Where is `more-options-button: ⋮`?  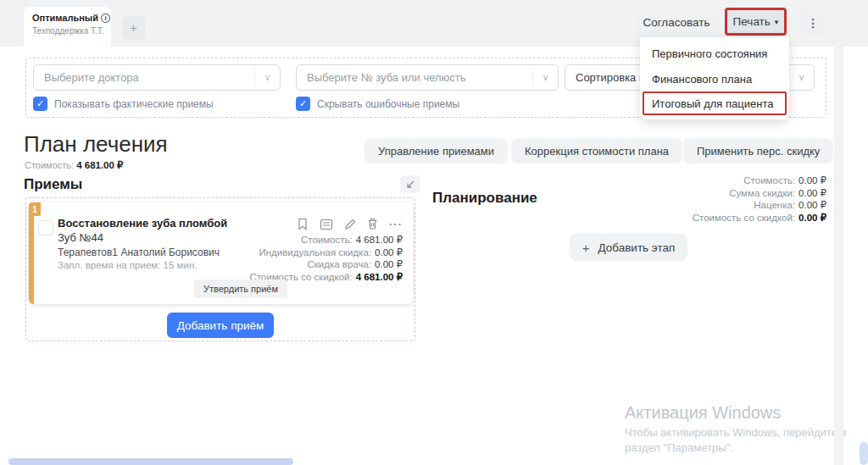
more-options-button: ⋮ is located at coordinates (813, 22).